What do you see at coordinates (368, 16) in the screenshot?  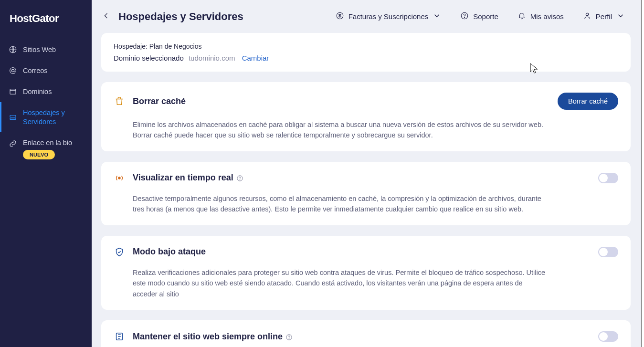 I see `topbar: Hospedajes y Servidores Facturas y Suscr…` at bounding box center [368, 16].